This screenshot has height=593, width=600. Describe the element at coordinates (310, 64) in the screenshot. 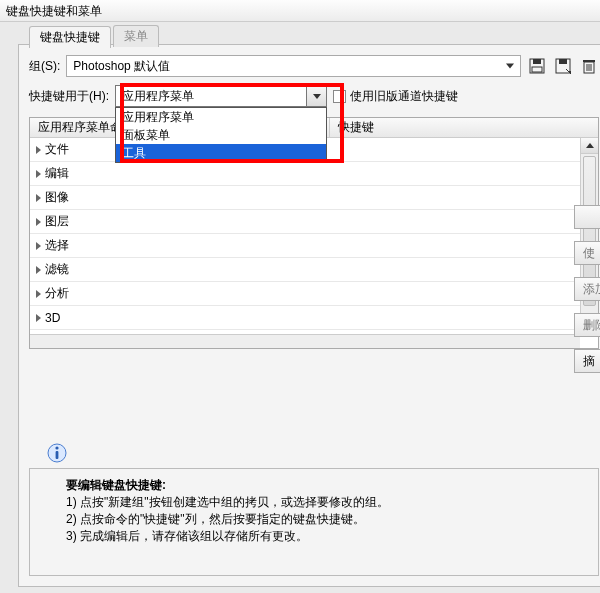

I see `group-row: 组(S): Photoshop 默认值` at that location.